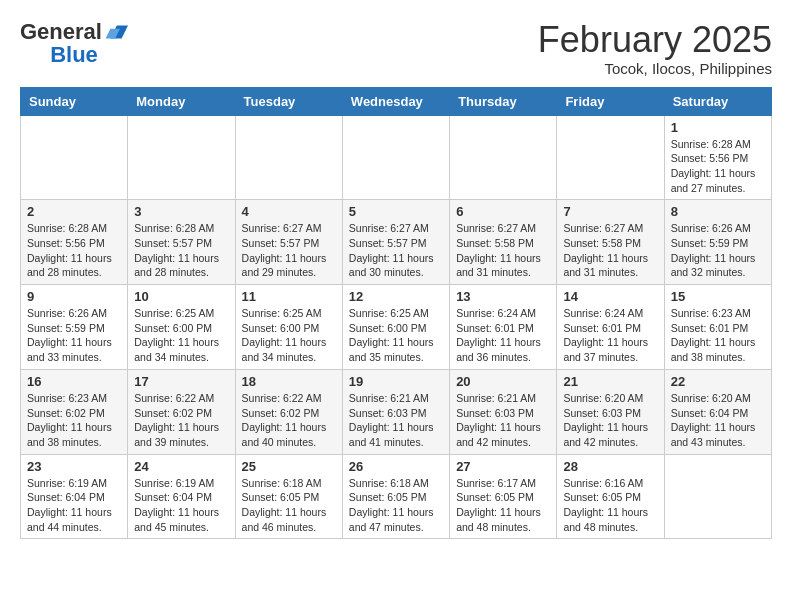 The height and width of the screenshot is (612, 792). What do you see at coordinates (396, 242) in the screenshot?
I see `calendar-cell: 5Sunrise: 6:27 AM Sunset: 5:57 PM Daylig…` at bounding box center [396, 242].